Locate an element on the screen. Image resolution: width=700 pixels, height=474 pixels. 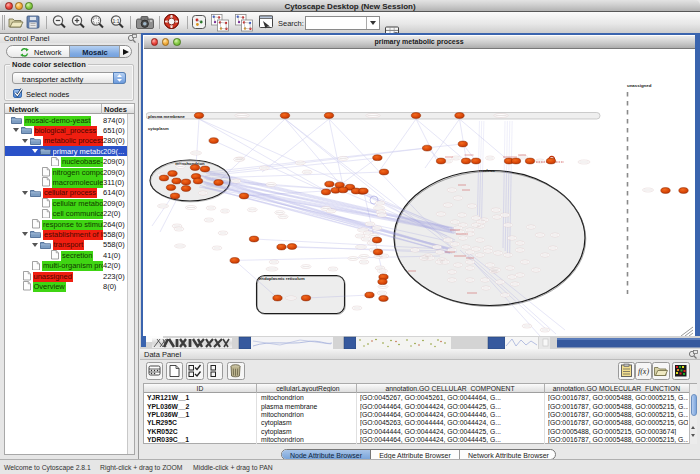
svg-text: 1:1 is located at coordinates (116, 21).